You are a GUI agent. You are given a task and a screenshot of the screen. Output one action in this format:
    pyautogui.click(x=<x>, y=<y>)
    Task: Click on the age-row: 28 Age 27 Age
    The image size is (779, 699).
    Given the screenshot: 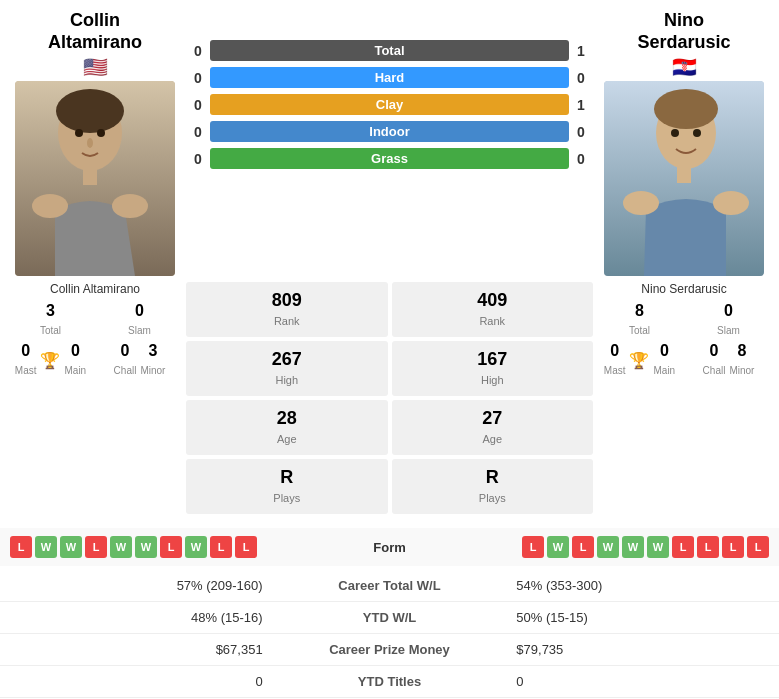 What is the action you would take?
    pyautogui.click(x=390, y=428)
    